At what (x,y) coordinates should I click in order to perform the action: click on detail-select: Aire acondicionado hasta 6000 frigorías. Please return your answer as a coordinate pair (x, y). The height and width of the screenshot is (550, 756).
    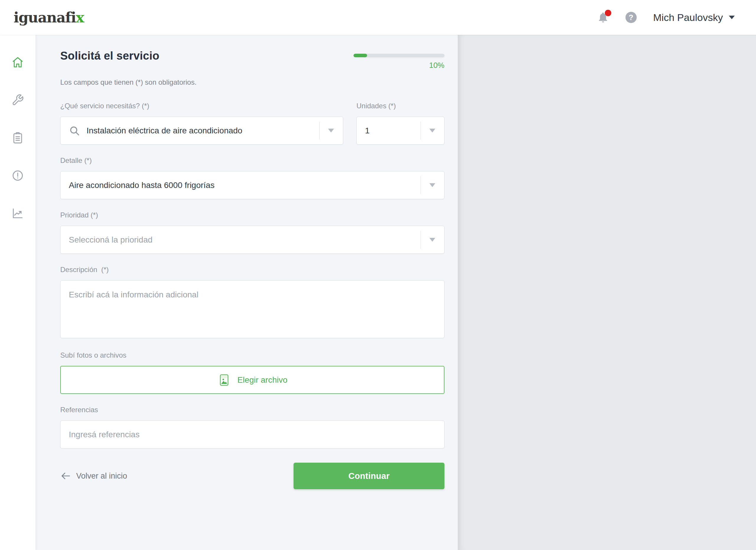
    Looking at the image, I should click on (252, 185).